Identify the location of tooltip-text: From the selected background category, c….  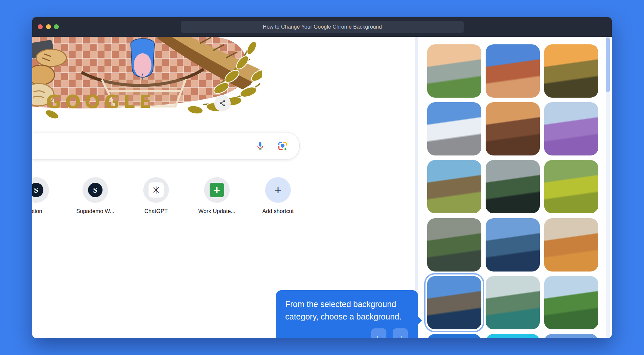
(348, 310).